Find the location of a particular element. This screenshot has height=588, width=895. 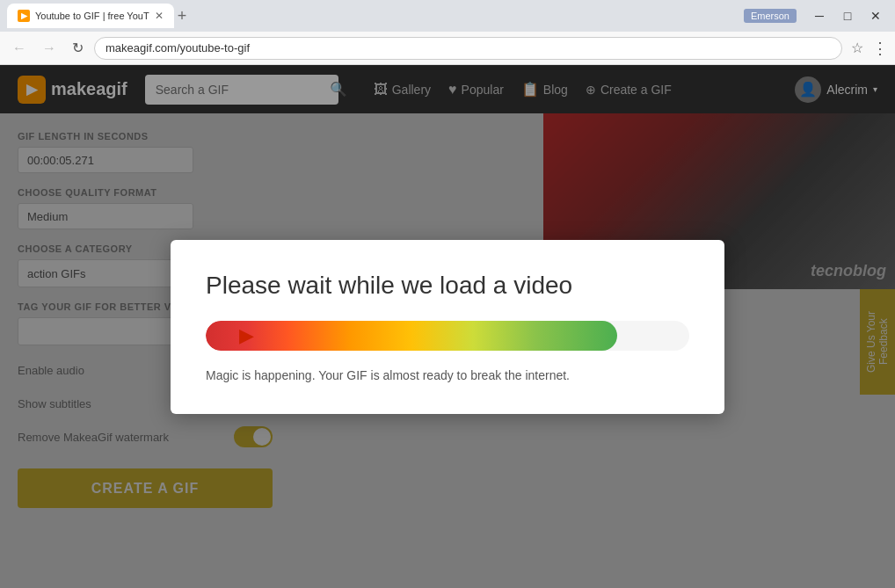

browser-titlebar: ▶ Youtube to GIF | free YouT ✕ + Emerson… is located at coordinates (448, 16).